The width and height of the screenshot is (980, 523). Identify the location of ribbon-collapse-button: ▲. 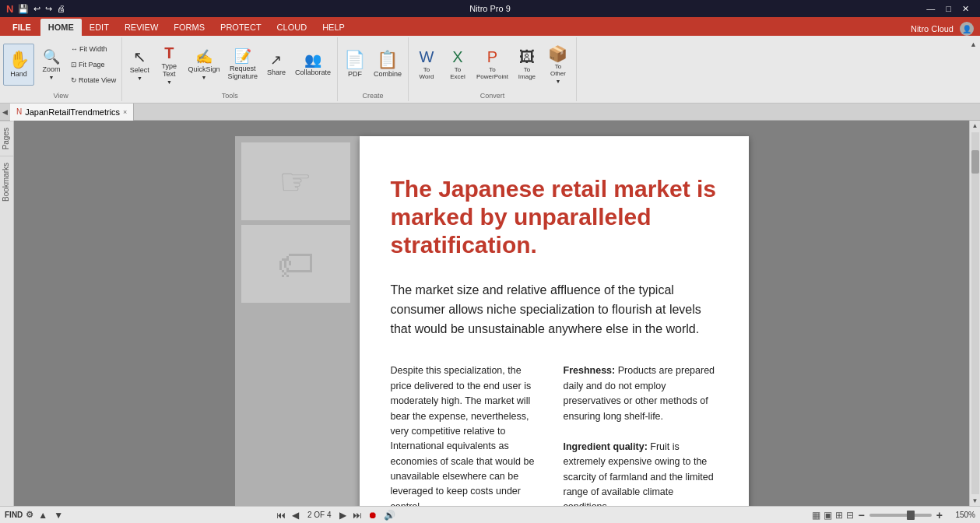
(973, 44).